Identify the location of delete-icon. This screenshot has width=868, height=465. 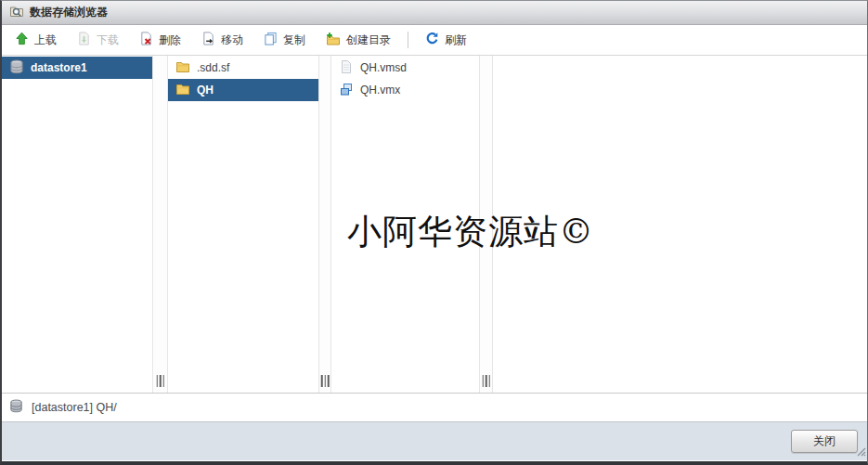
(147, 40).